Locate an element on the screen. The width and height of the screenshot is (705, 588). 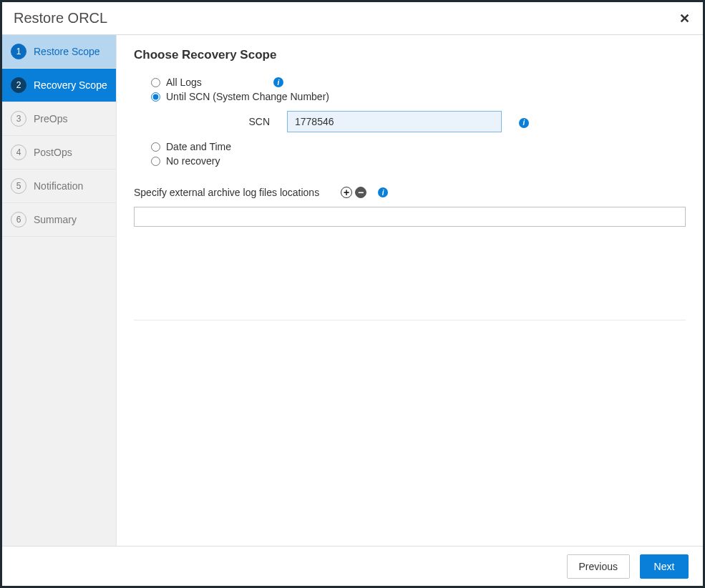
step-label: PostOps is located at coordinates (53, 152).